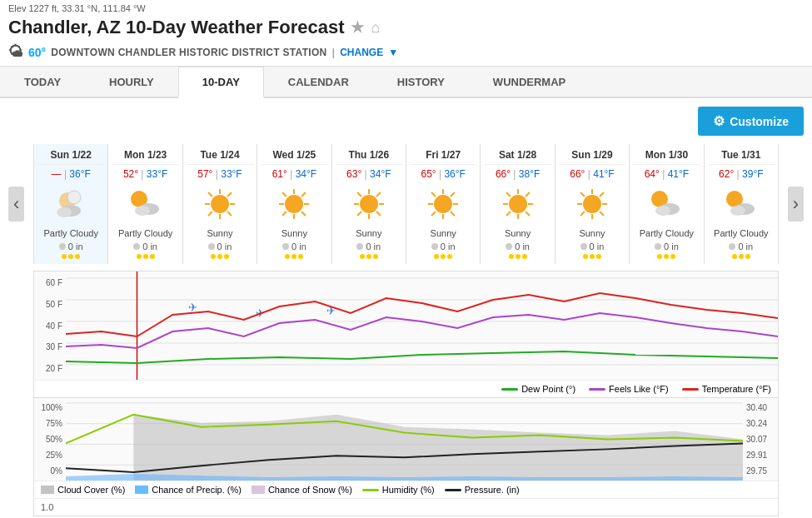  Describe the element at coordinates (406, 33) in the screenshot. I see `top-bar: Elev 1227 ft, 33.31 °N, 111.84 °W Chandl…` at that location.